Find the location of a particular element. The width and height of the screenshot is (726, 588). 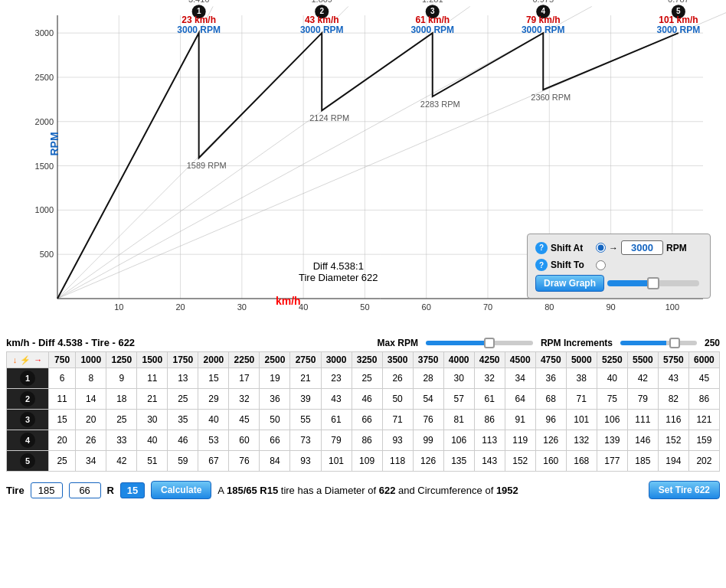

speed-cell: 21 is located at coordinates (152, 400).